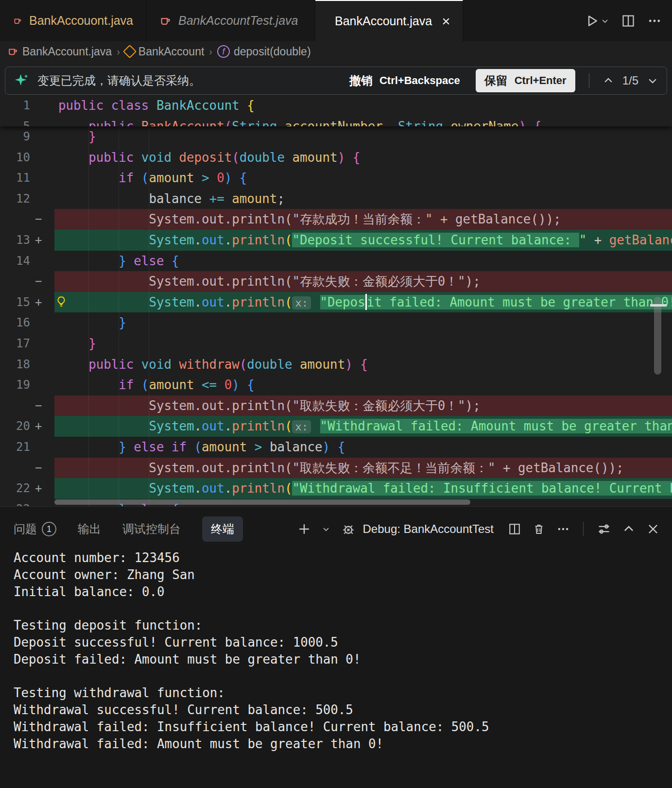  Describe the element at coordinates (419, 529) in the screenshot. I see `debug-terminal-item: Debug: BankAccountTest` at that location.